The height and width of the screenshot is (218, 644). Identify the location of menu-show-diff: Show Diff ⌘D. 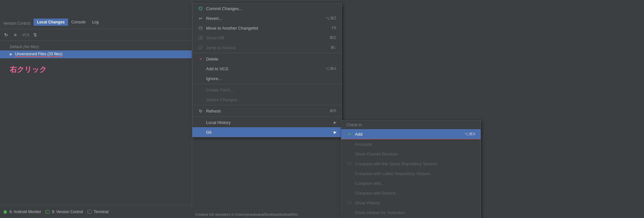
(267, 38).